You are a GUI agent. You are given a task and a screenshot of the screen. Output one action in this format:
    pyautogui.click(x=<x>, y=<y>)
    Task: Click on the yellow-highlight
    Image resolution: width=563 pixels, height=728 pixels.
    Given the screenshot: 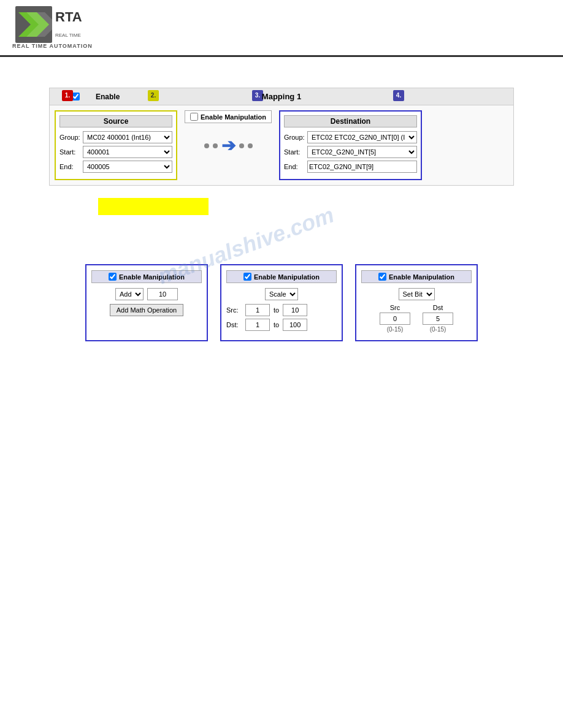 What is the action you would take?
    pyautogui.click(x=153, y=207)
    